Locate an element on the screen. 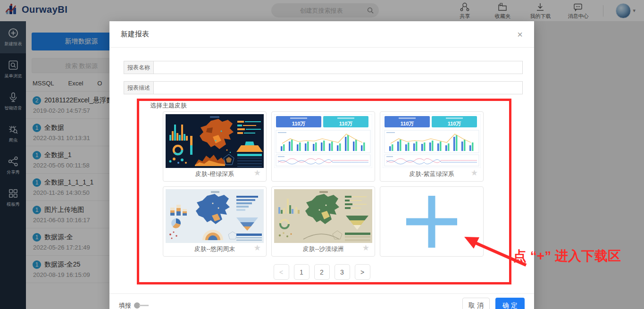 The height and width of the screenshot is (309, 644). skin-label: 皮肤--悠闲周末 is located at coordinates (215, 249).